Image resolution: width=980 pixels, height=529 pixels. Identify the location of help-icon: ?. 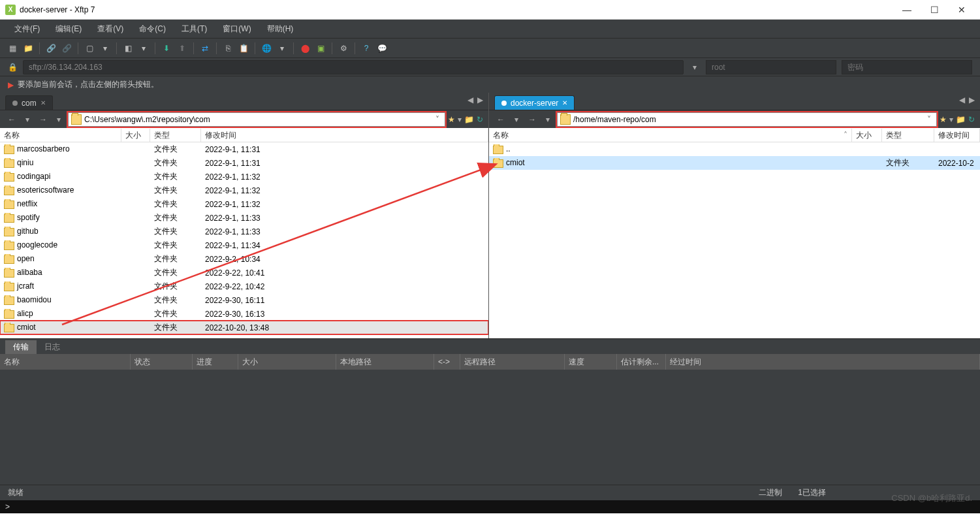
(366, 48).